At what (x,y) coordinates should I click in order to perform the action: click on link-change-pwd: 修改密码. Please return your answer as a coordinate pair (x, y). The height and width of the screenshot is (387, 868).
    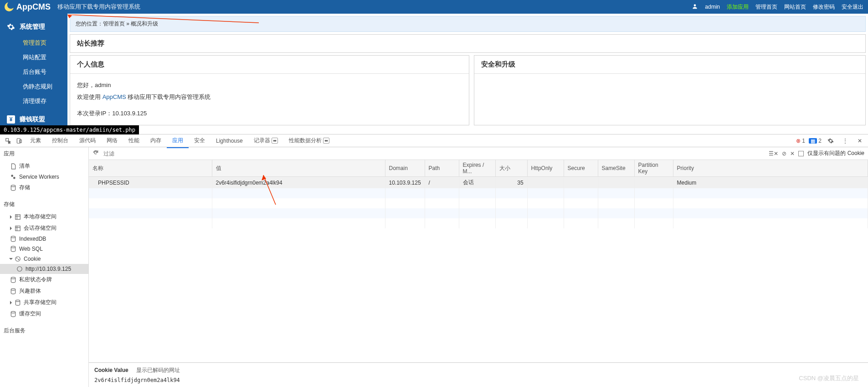
    Looking at the image, I should click on (824, 7).